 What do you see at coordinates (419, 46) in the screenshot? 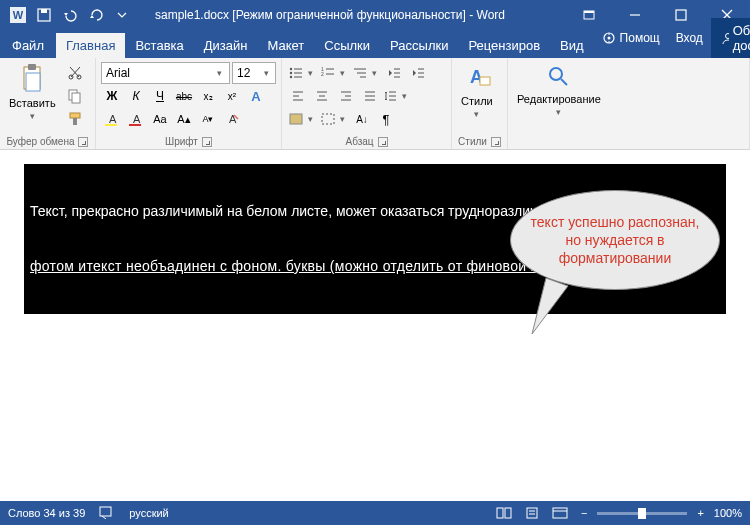
I see `tab-mailings: Рассылки` at bounding box center [419, 46].